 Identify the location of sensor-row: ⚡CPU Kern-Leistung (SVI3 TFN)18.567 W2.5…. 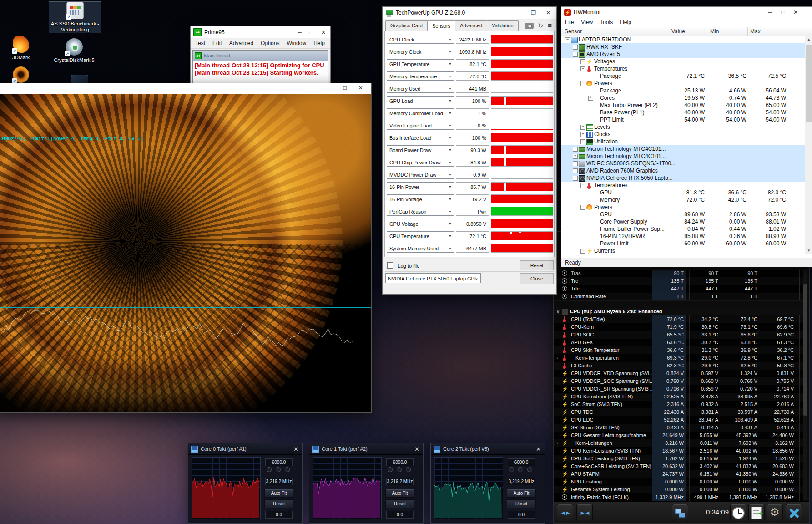
(678, 451).